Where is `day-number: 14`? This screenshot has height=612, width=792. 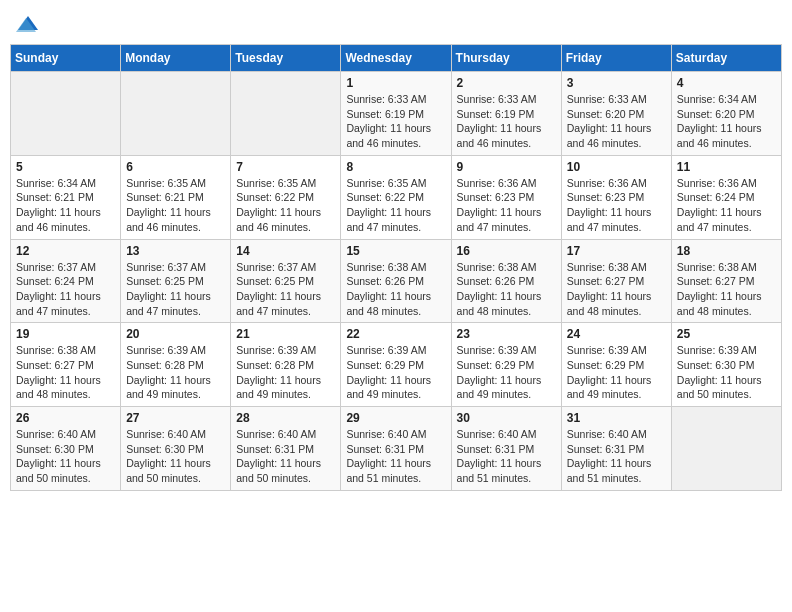
day-number: 14 is located at coordinates (286, 251).